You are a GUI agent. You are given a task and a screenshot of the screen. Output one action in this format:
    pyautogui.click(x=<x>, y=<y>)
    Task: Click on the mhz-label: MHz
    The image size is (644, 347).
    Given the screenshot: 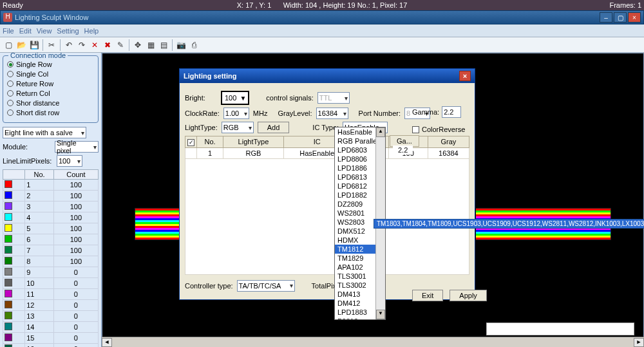 What is the action you would take?
    pyautogui.click(x=260, y=113)
    